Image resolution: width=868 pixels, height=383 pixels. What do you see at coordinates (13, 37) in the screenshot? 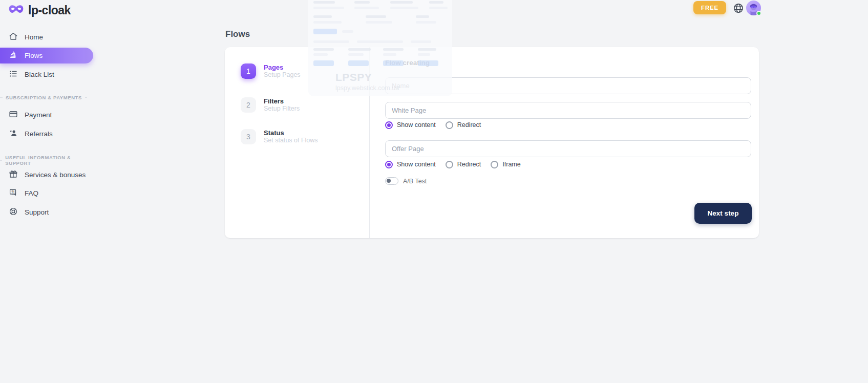
I see `home-icon` at bounding box center [13, 37].